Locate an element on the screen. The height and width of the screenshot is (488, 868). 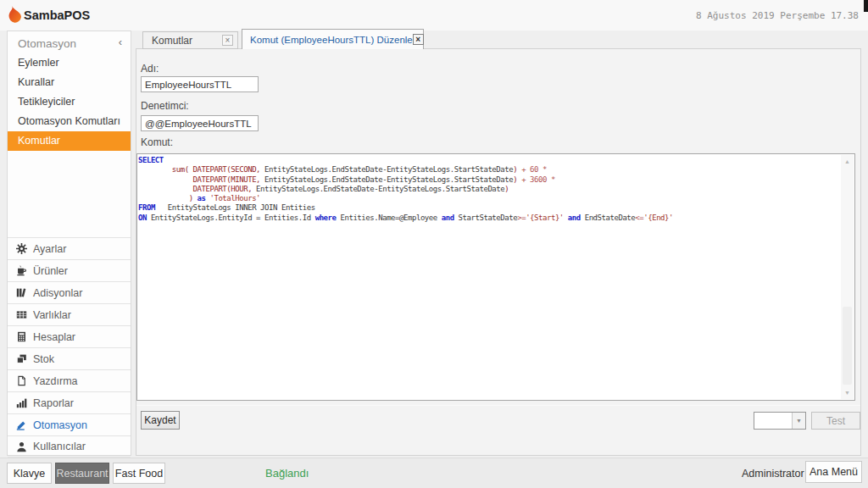
name-input is located at coordinates (200, 85).